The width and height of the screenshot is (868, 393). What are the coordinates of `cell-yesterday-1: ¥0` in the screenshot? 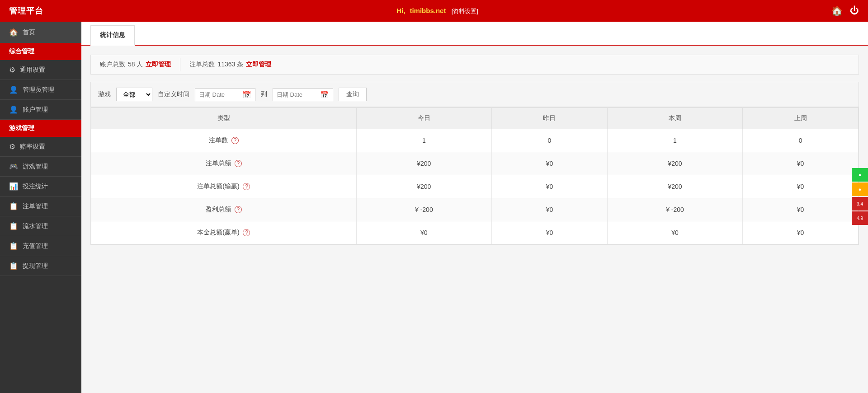 It's located at (549, 164).